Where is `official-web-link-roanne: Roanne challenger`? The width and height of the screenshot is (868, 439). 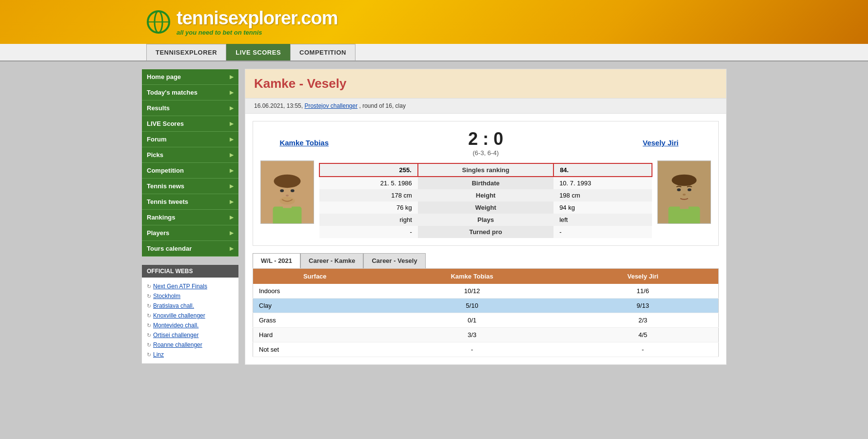
official-web-link-roanne: Roanne challenger is located at coordinates (178, 345).